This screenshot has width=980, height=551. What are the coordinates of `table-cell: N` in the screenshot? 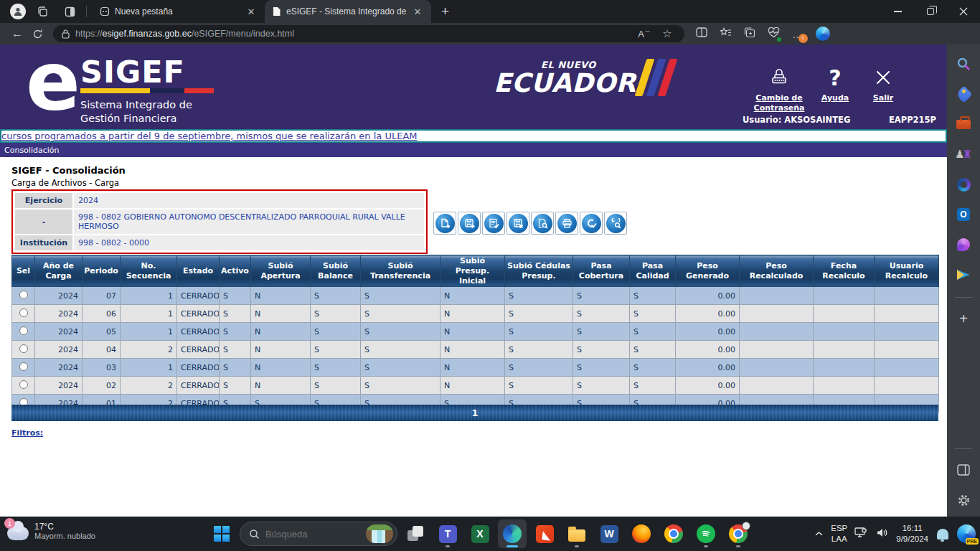 It's located at (281, 314).